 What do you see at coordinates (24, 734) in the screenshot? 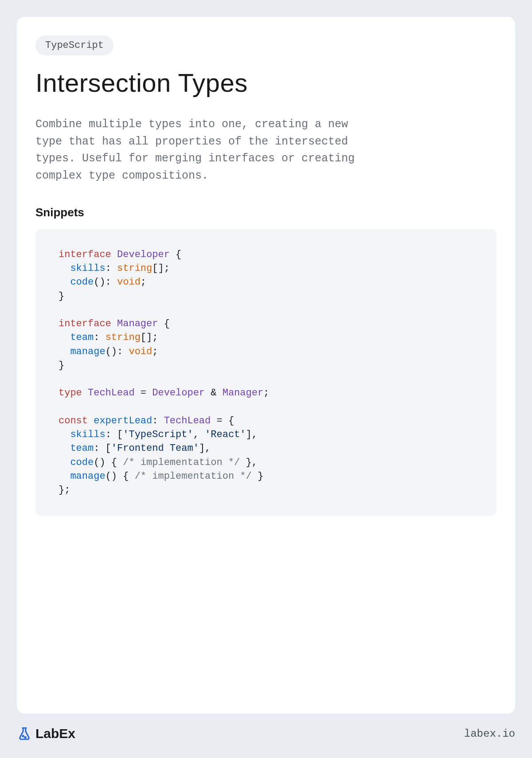
I see `flask-icon` at bounding box center [24, 734].